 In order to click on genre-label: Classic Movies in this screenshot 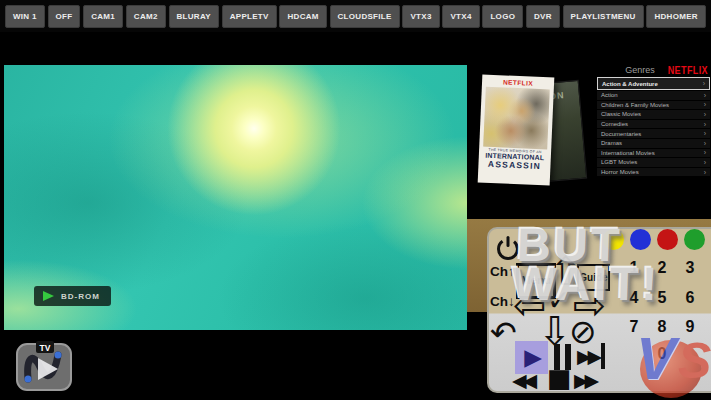, I will do `click(621, 114)`.